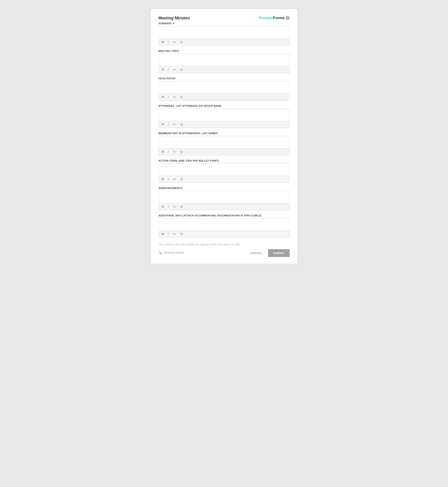 This screenshot has width=448, height=487. What do you see at coordinates (182, 97) in the screenshot?
I see `emoji-button-facilitator` at bounding box center [182, 97].